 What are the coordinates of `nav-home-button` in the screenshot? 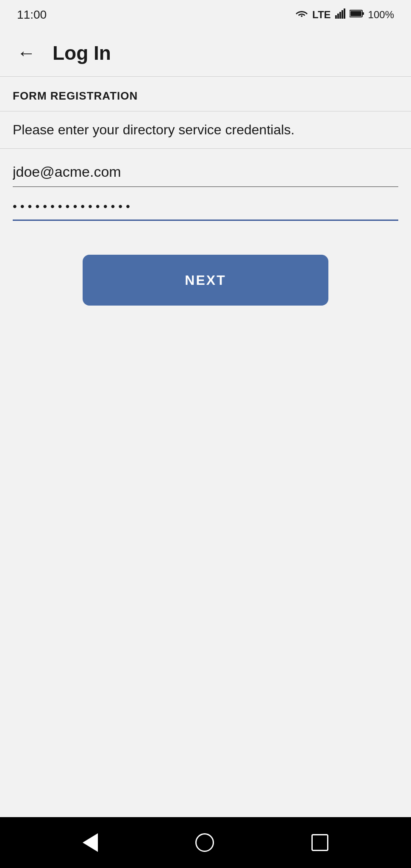 It's located at (205, 843).